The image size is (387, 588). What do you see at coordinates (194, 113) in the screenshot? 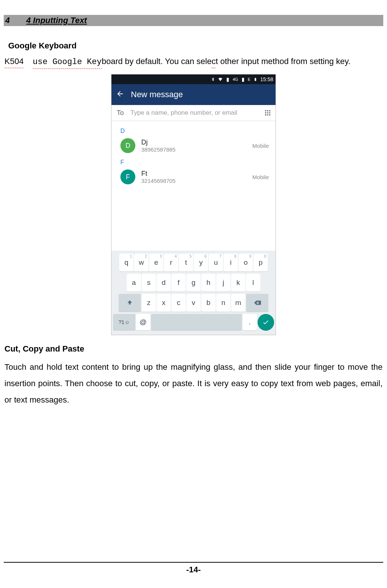
I see `to-input: Type a name, phone number, or email` at bounding box center [194, 113].